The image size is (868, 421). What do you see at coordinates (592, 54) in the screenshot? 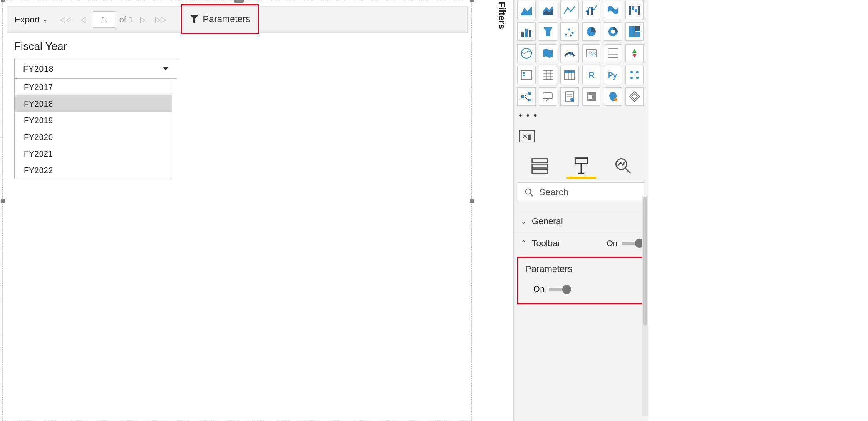
I see `svg-text: 123` at bounding box center [592, 54].